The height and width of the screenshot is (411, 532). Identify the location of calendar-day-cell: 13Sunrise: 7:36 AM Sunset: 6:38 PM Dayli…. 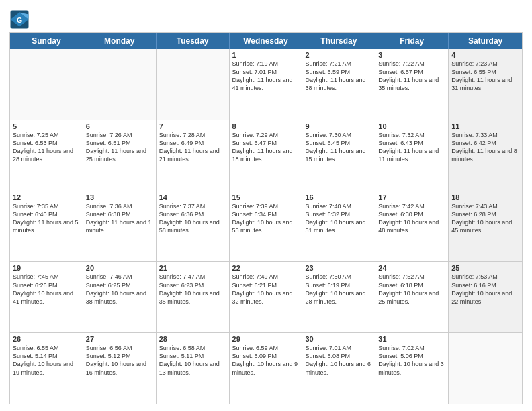
(120, 227).